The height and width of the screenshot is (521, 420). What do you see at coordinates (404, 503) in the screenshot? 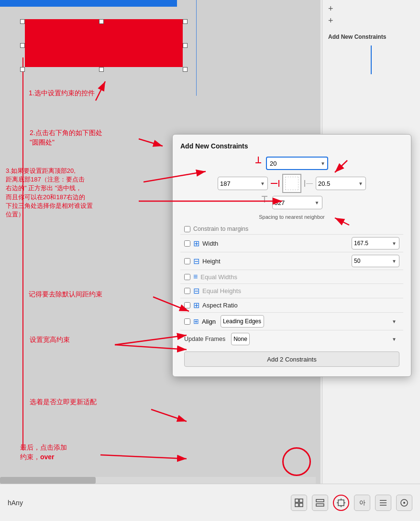
I see `target-icon` at bounding box center [404, 503].